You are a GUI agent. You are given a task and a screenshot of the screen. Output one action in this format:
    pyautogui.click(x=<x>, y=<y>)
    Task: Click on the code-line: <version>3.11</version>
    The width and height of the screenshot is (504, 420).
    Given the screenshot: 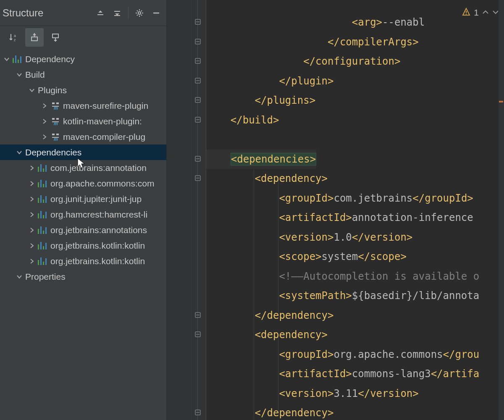 What is the action you would take?
    pyautogui.click(x=312, y=394)
    